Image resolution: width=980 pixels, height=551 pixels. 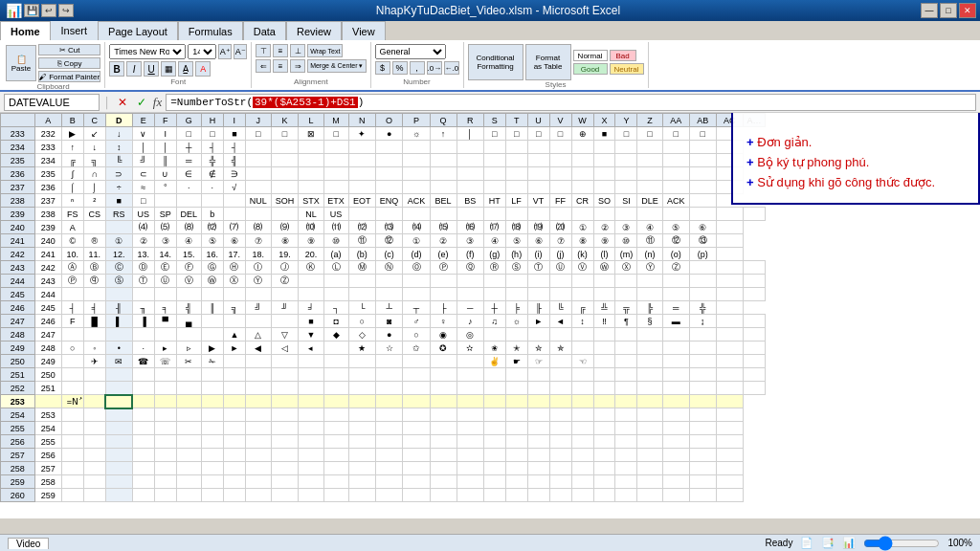 I want to click on cell: ►, so click(x=234, y=348).